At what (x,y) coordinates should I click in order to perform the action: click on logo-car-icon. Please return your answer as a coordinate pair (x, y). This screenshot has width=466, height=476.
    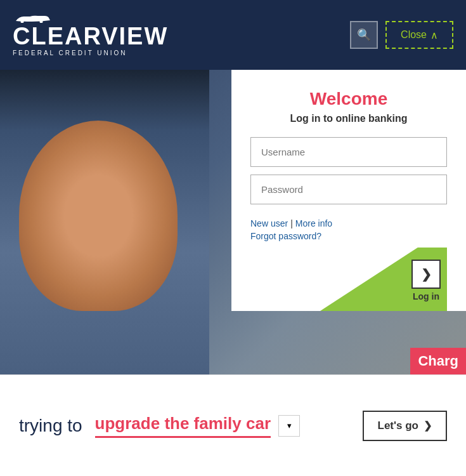
    Looking at the image, I should click on (32, 18).